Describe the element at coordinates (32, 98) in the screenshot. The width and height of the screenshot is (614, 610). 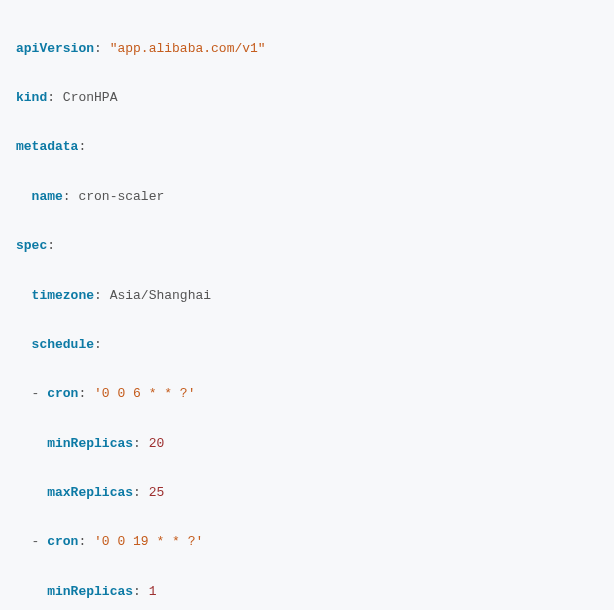
I see `key-kind: kind` at that location.